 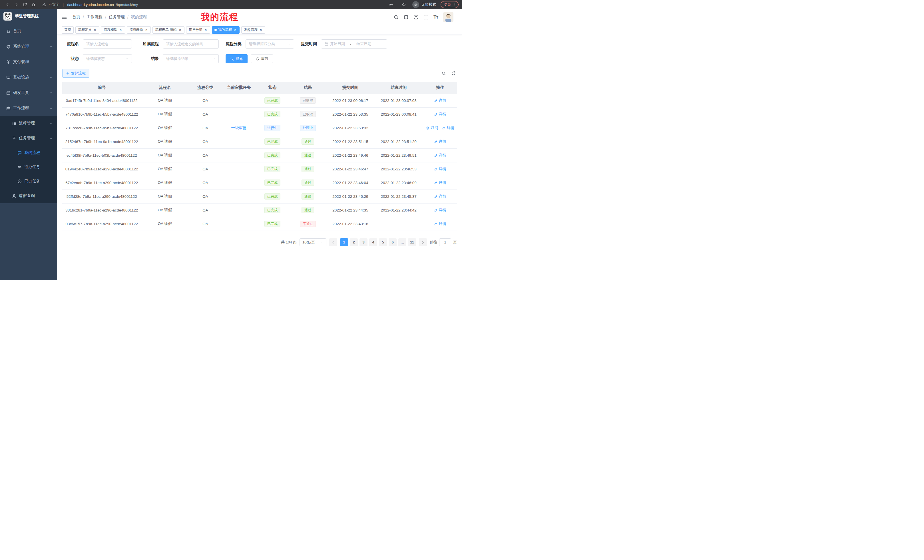 I want to click on page-button-2: 2, so click(x=354, y=242).